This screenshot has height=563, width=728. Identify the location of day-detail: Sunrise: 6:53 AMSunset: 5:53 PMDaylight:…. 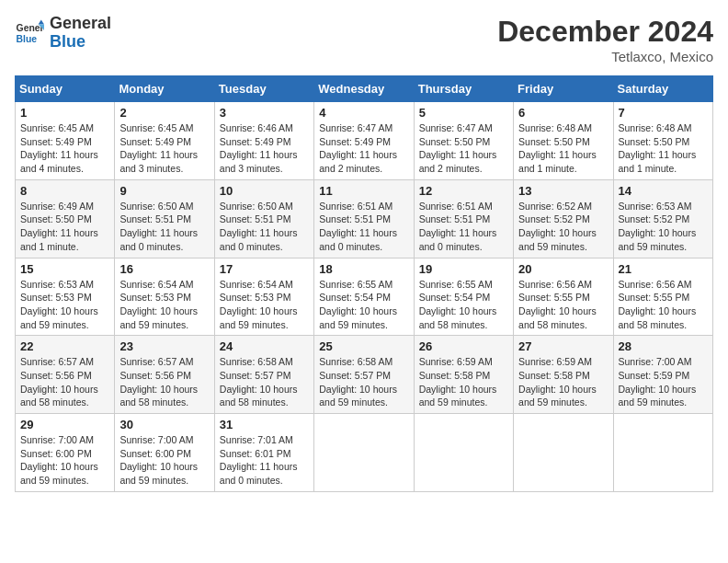
(59, 304).